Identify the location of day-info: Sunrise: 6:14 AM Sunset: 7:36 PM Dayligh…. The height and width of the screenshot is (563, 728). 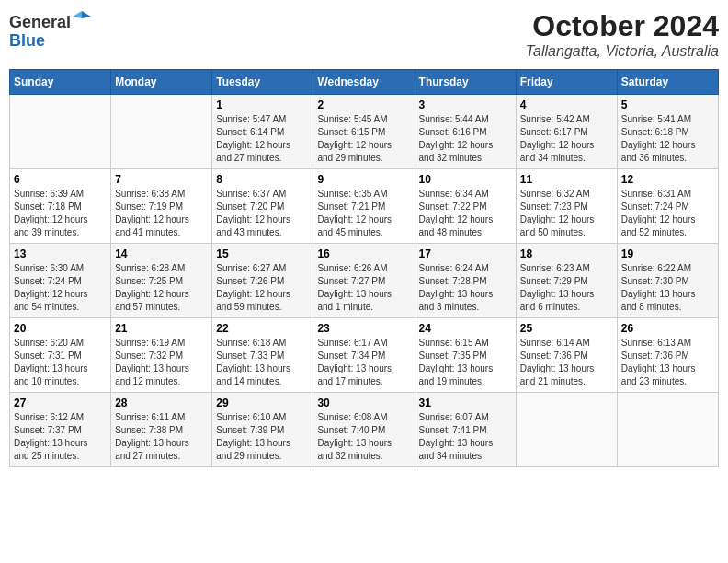
(566, 362).